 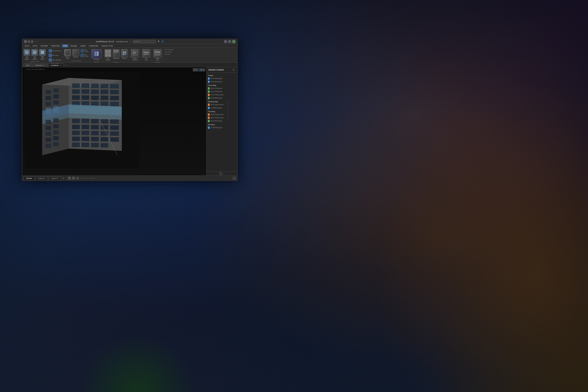 I want to click on new-view-btn: New view, so click(x=55, y=56).